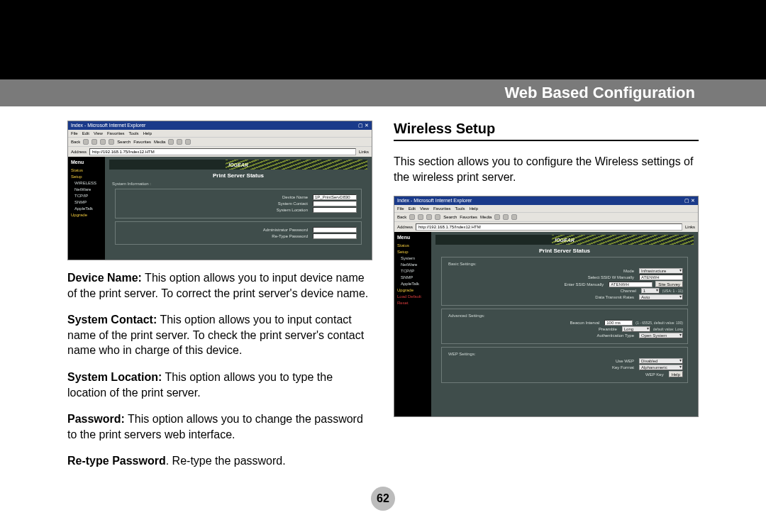 The image size is (766, 532). I want to click on wep-key-help-button: Help, so click(676, 375).